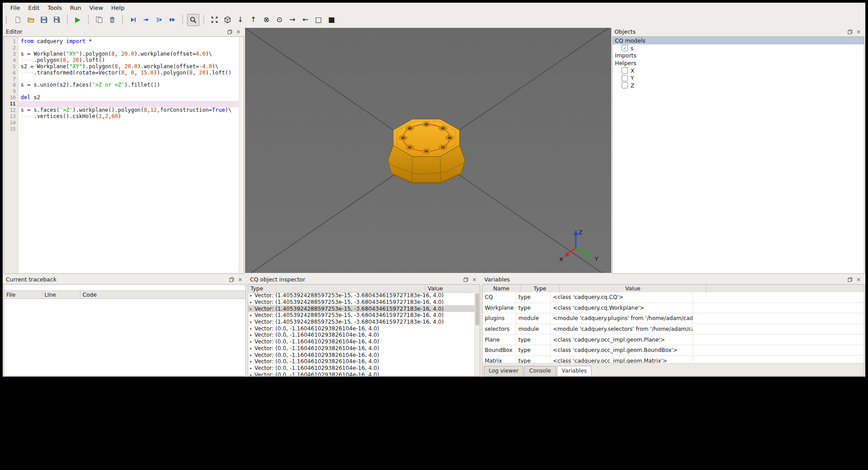 The image size is (868, 470). What do you see at coordinates (112, 20) in the screenshot?
I see `delete-button` at bounding box center [112, 20].